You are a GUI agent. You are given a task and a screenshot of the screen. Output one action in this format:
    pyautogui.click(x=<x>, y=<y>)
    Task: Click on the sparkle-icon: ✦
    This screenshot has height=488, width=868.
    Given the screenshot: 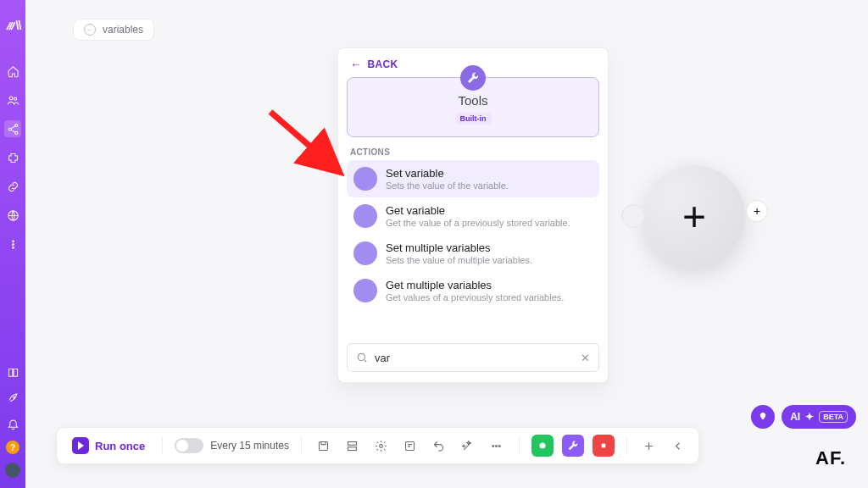 What is the action you would take?
    pyautogui.click(x=810, y=417)
    